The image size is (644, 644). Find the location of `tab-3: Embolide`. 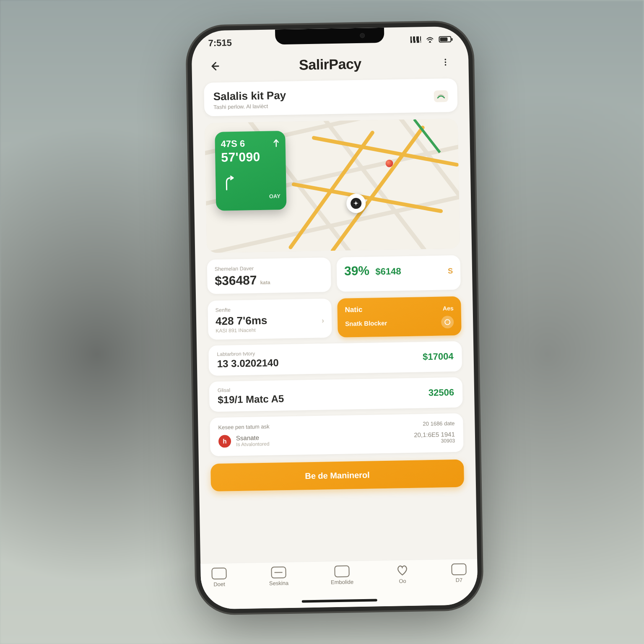

tab-3: Embolide is located at coordinates (342, 575).